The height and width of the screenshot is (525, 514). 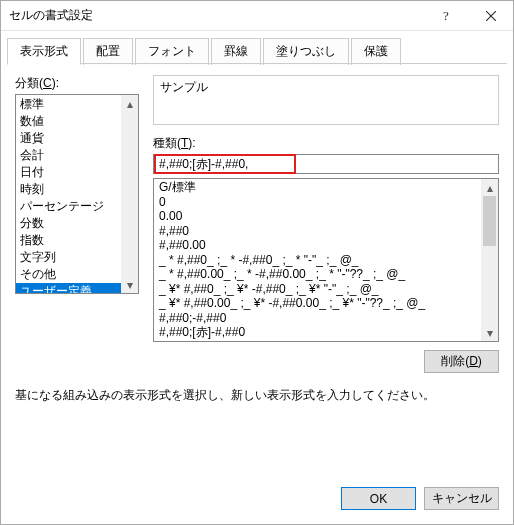 I want to click on delete-button: 削除(D), so click(x=462, y=362).